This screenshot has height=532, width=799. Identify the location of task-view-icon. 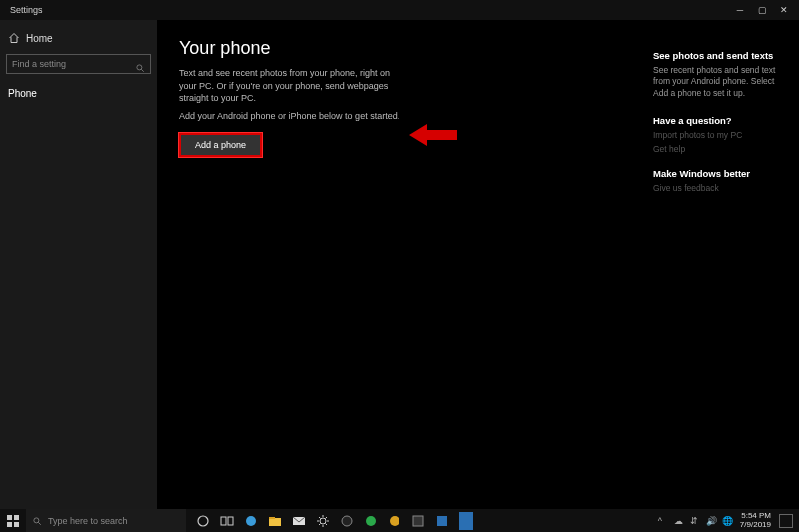
(227, 521).